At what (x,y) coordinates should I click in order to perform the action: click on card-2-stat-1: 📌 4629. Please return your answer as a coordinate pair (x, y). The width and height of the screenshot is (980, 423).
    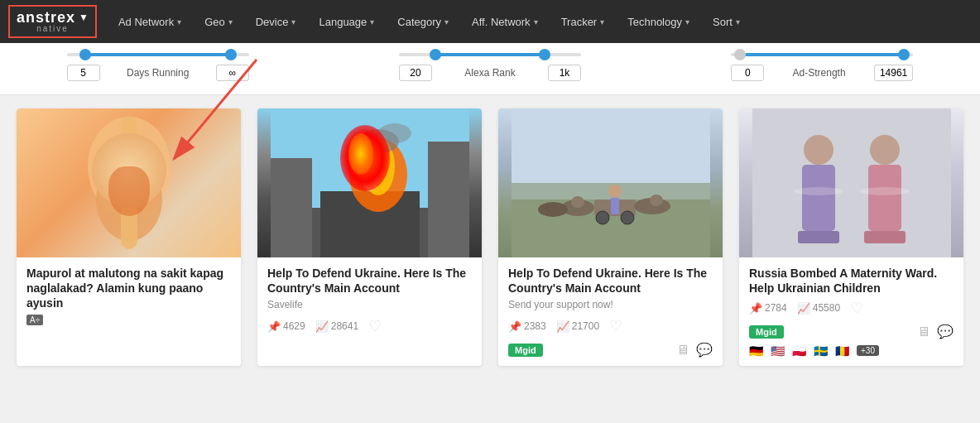
    Looking at the image, I should click on (286, 326).